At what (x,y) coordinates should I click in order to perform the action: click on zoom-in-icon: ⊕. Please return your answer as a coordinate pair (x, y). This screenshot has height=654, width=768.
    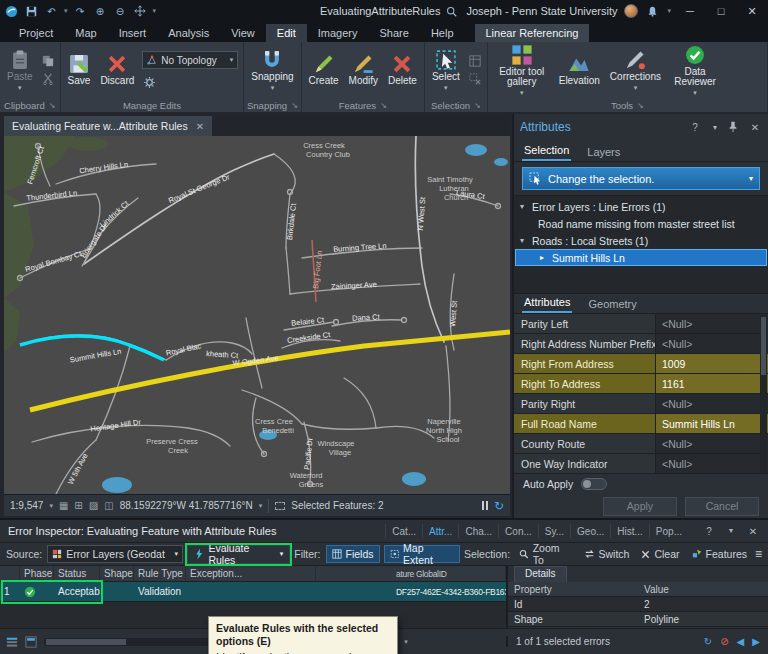
    Looking at the image, I should click on (100, 12).